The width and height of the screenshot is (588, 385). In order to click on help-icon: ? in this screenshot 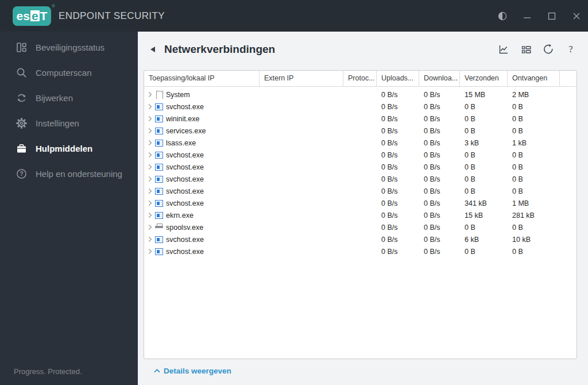, I will do `click(571, 49)`.